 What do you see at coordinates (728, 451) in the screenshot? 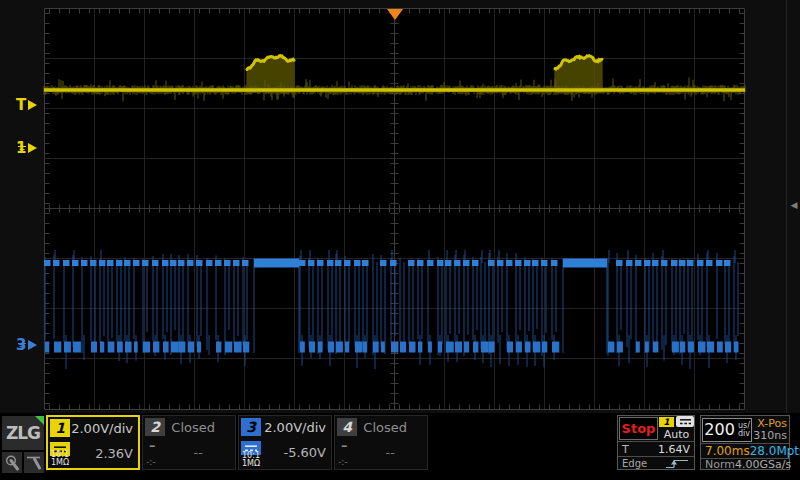
I see `time-window-value: 7.00ms` at bounding box center [728, 451].